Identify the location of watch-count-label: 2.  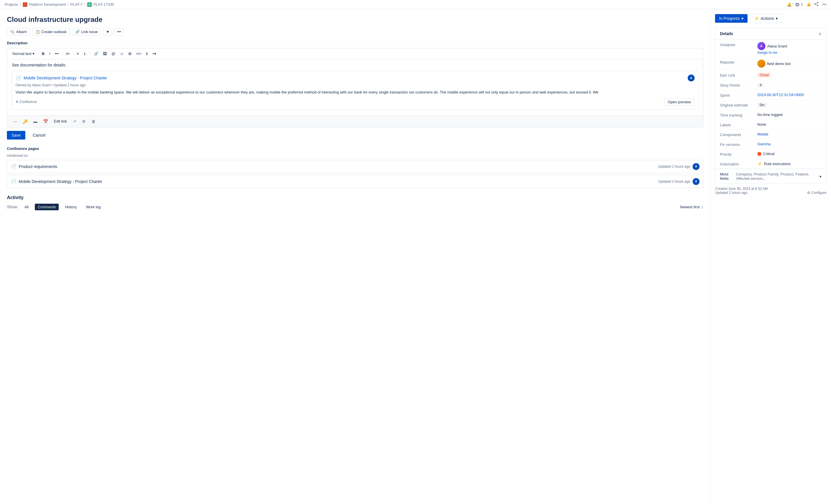
(802, 5).